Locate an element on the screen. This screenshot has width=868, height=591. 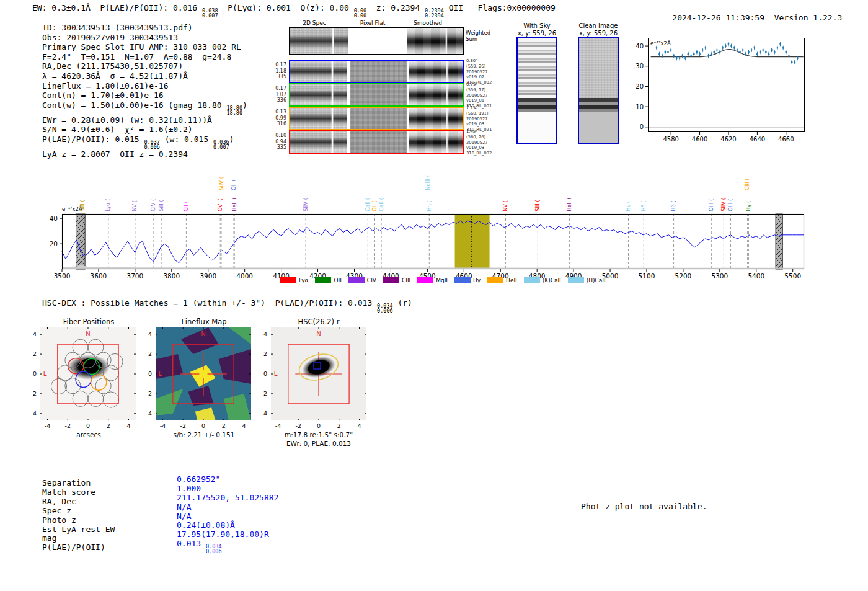
fiber-id-line: v019_03 is located at coordinates (479, 148).